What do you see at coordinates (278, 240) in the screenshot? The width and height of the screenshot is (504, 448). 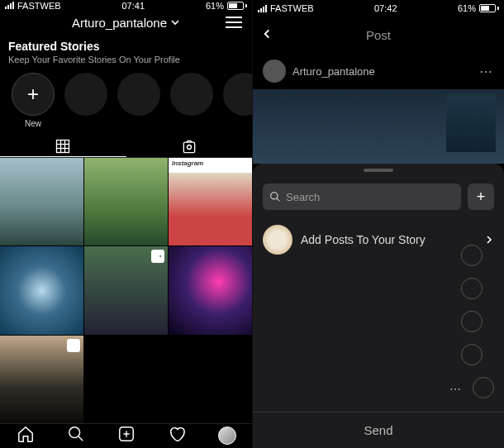 I see `story-avatar-icon` at bounding box center [278, 240].